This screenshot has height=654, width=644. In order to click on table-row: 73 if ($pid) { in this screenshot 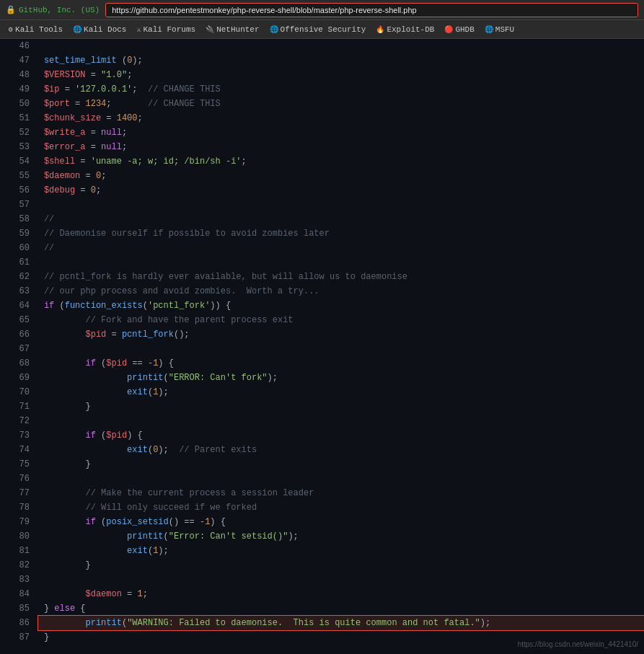, I will do `click(322, 436)`.